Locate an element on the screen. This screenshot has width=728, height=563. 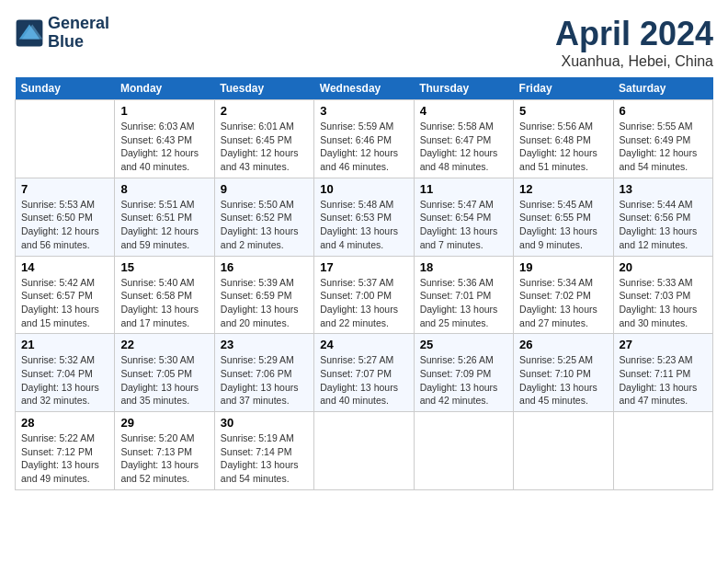
day-number: 26 is located at coordinates (563, 344).